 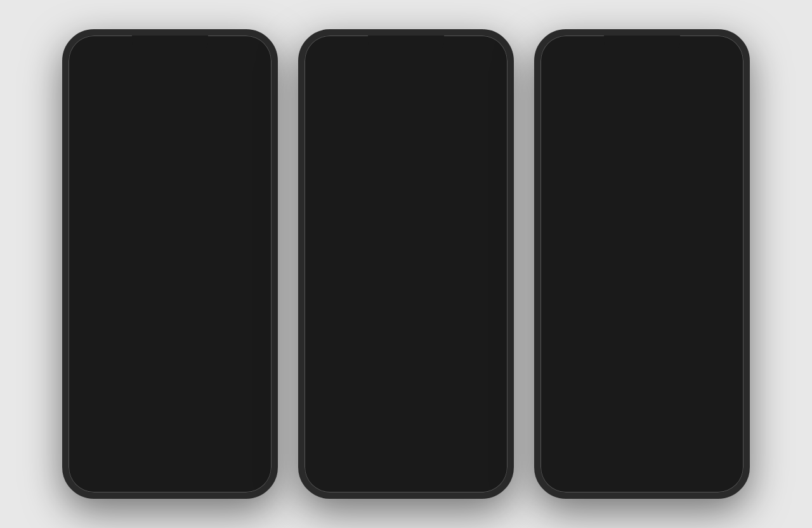 What do you see at coordinates (710, 49) in the screenshot?
I see `wifi-icon-3: ▲` at bounding box center [710, 49].